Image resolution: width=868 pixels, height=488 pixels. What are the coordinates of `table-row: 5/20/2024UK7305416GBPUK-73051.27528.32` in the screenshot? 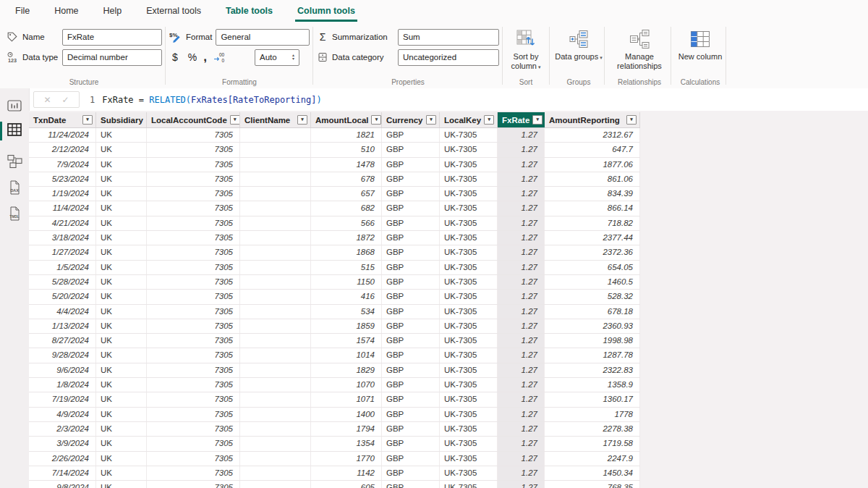 It's located at (334, 297).